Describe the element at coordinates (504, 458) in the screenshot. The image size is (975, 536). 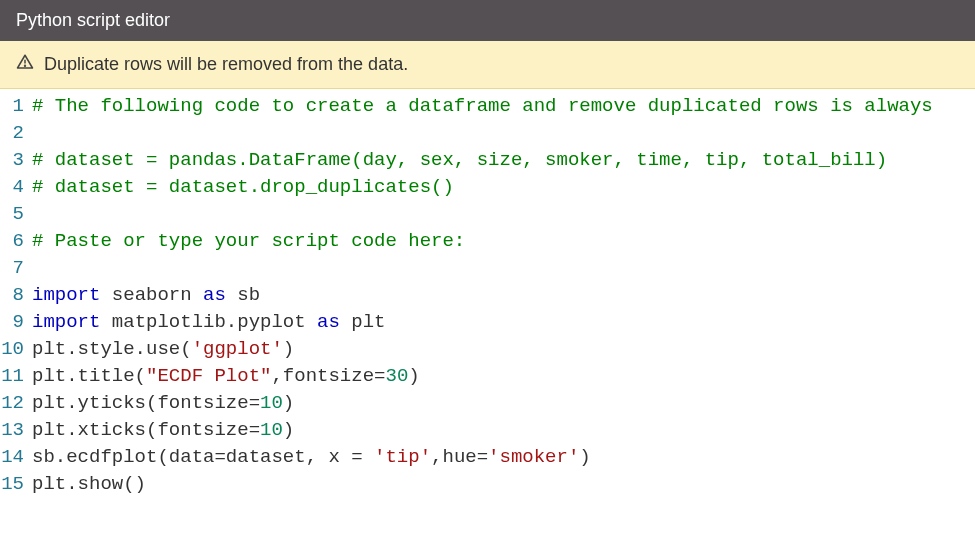
I see `line-content: sb.ecdfplot(data=dataset, x = 'tip',hue=…` at that location.